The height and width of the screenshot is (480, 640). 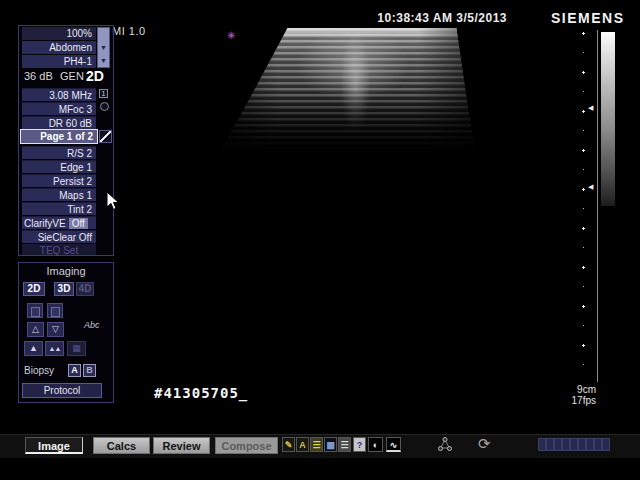 I want to click on transducer-select: PH4-1, so click(x=59, y=62).